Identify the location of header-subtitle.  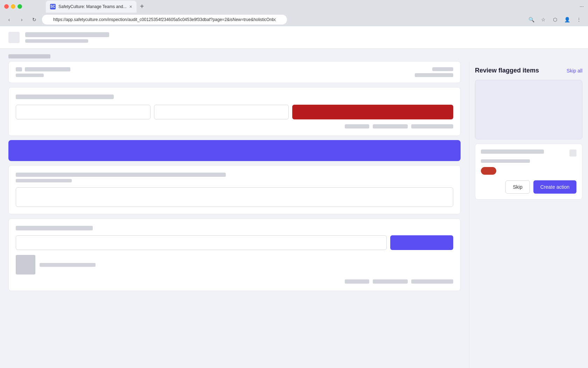
(57, 41).